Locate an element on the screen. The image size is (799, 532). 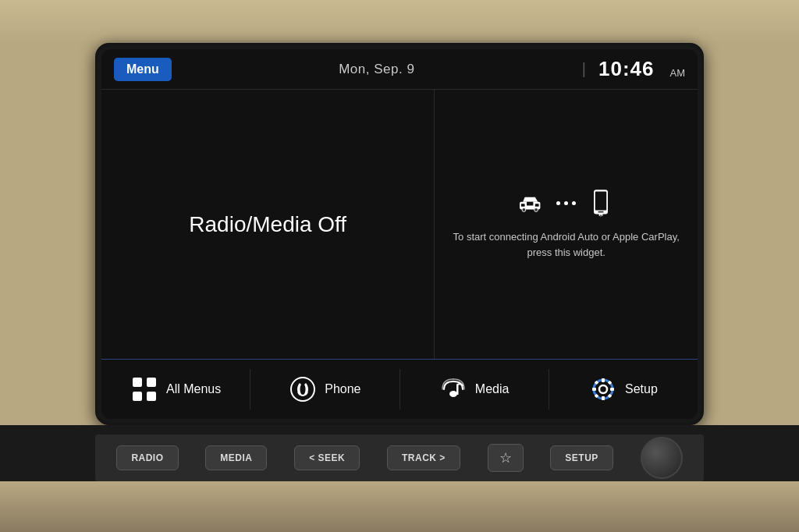
seek-back-button: < SEEK is located at coordinates (327, 458).